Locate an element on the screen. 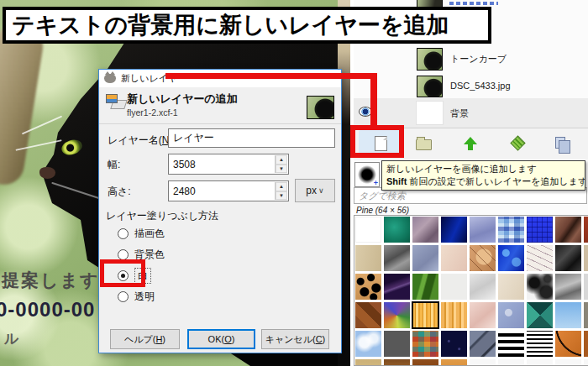  flyer-text-phone: 0-0000-00 is located at coordinates (47, 310).